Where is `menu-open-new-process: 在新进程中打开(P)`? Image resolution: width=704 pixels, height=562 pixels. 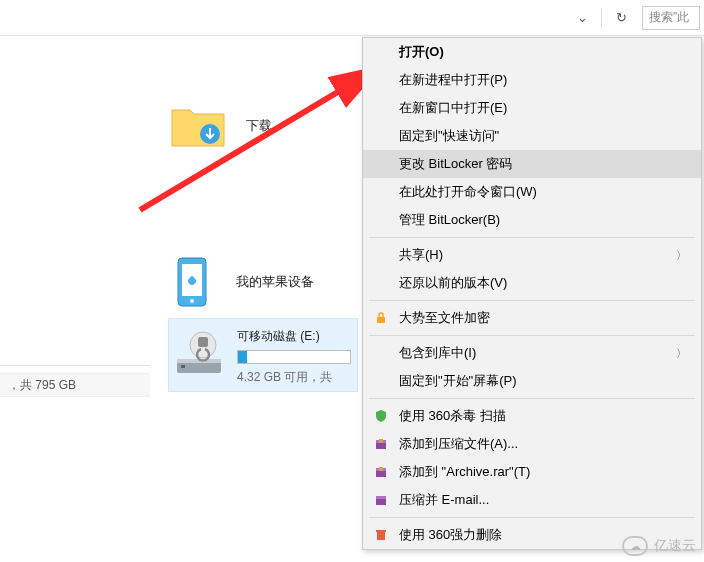 menu-open-new-process: 在新进程中打开(P) is located at coordinates (532, 80).